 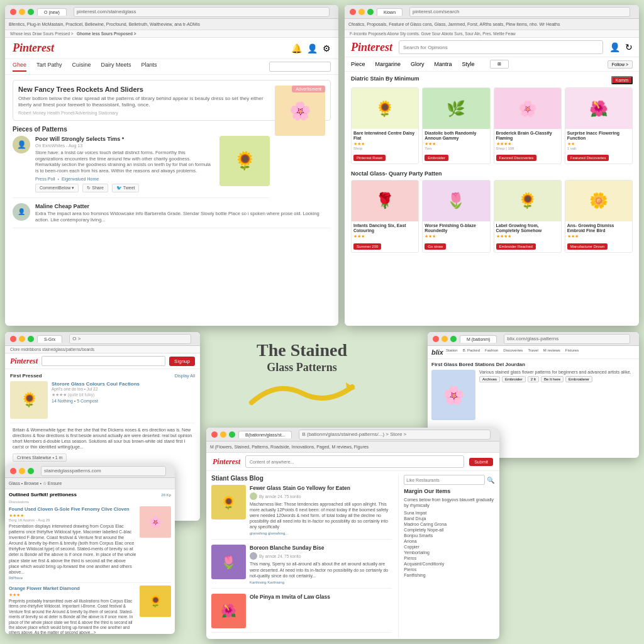 What do you see at coordinates (418, 64) in the screenshot?
I see `subnav-glory: Glory` at bounding box center [418, 64].